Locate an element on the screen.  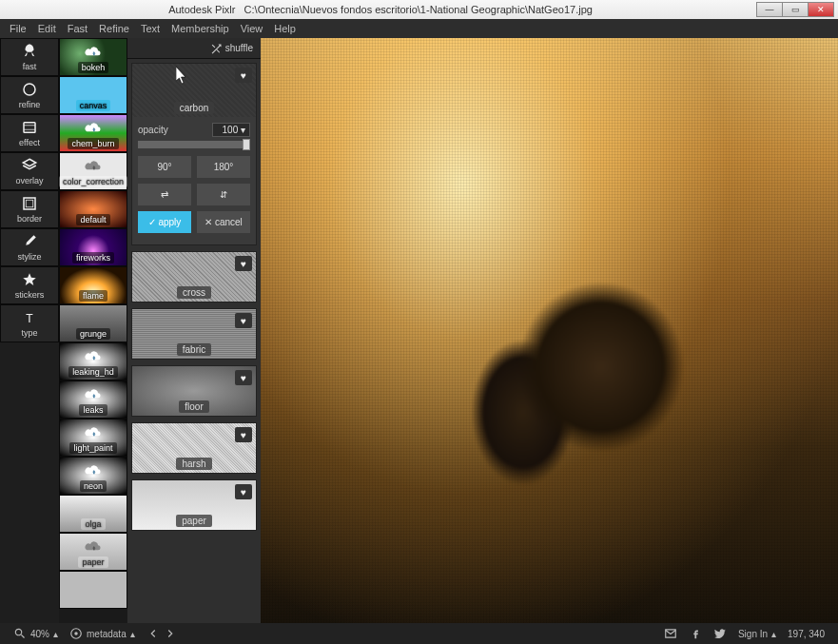
statusbar: 40% ▴ metadata ▴ Sign In ▴ 197, 340 is located at coordinates (419, 634).